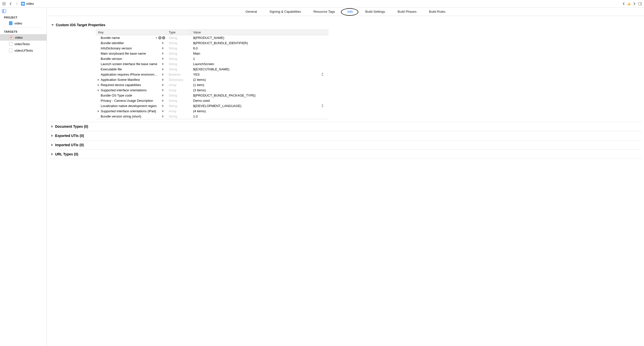 This screenshot has height=346, width=644. I want to click on sidebar-target-videouitests: videoUITests, so click(23, 50).